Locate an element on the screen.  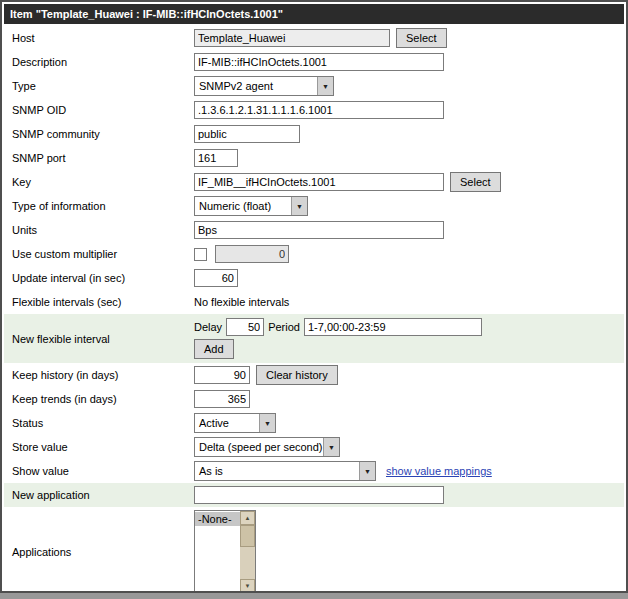
row-snmp-port: SNMP port is located at coordinates (314, 158).